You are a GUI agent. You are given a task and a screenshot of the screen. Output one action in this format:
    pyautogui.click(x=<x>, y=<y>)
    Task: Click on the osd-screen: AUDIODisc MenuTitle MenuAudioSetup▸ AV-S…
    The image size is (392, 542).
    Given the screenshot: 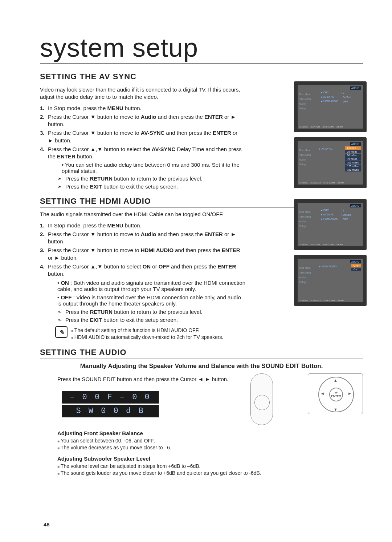 What is the action you would take?
    pyautogui.click(x=330, y=163)
    